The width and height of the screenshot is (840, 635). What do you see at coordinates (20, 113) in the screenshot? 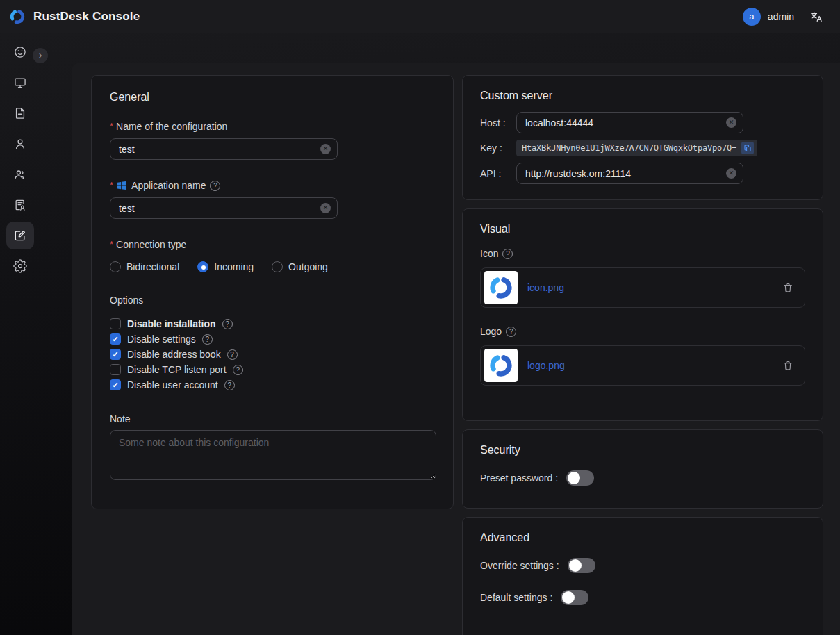
I see `document-icon` at bounding box center [20, 113].